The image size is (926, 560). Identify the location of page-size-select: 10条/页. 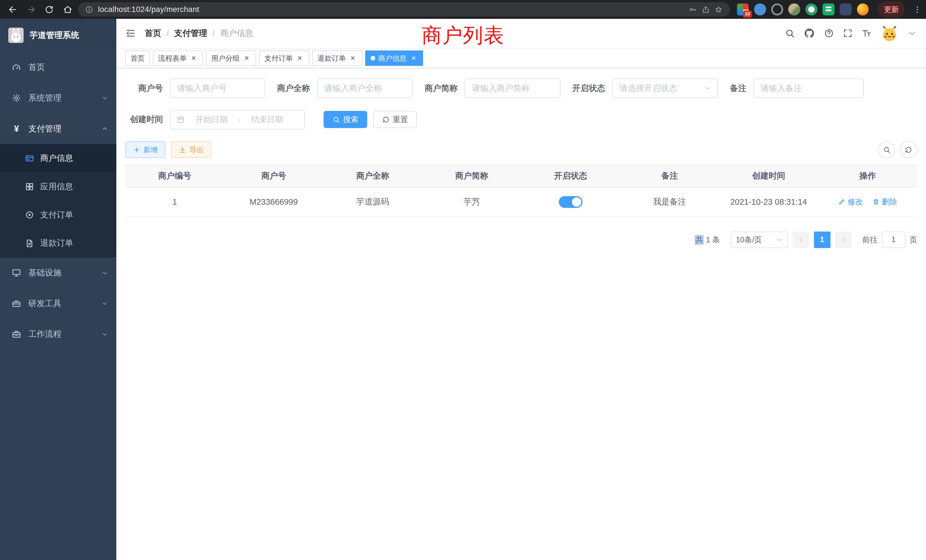
(759, 240).